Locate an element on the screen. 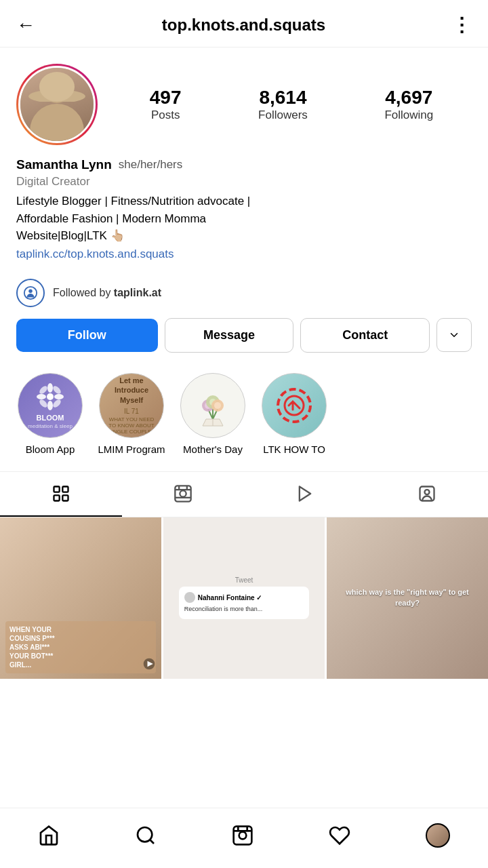 The image size is (488, 868). nav-profile is located at coordinates (438, 835).